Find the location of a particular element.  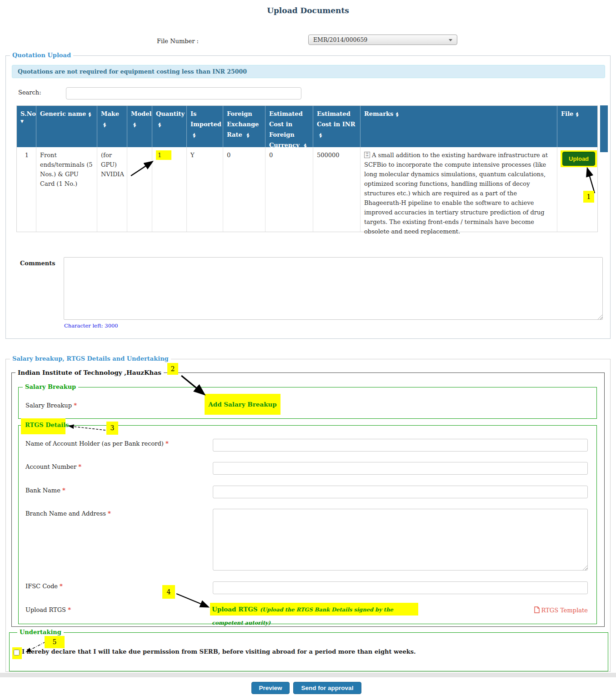

quantity-value-highlight: 1 is located at coordinates (164, 155).